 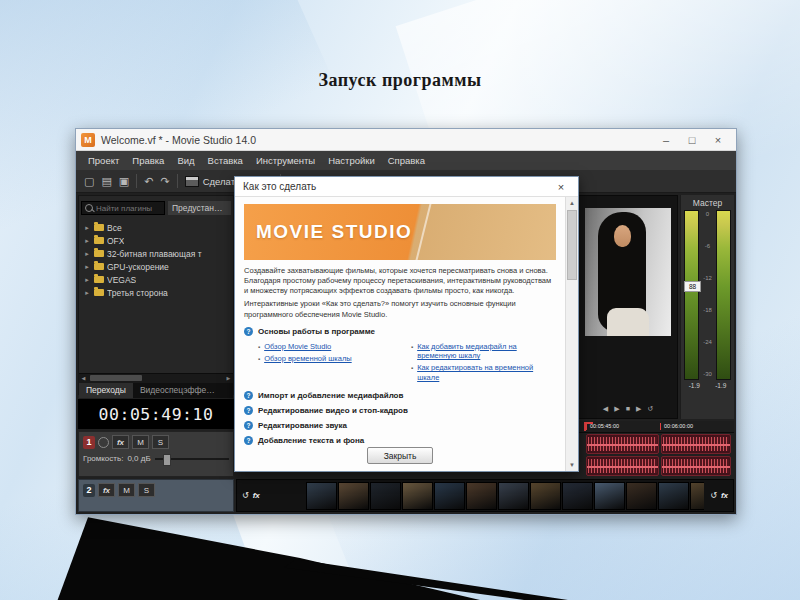 I want to click on topic-row: ? Добавление текста и фона, so click(x=400, y=440).